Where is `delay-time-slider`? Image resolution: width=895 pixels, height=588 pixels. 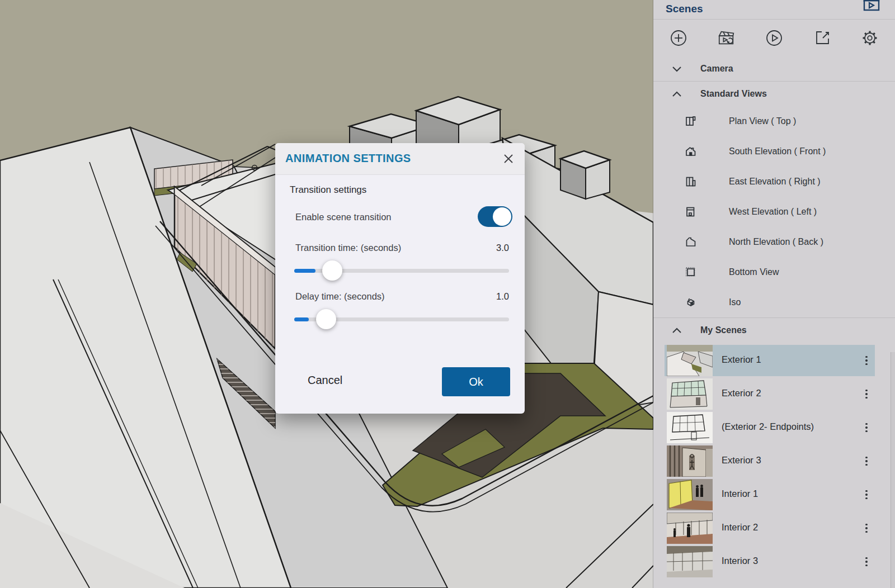 delay-time-slider is located at coordinates (402, 320).